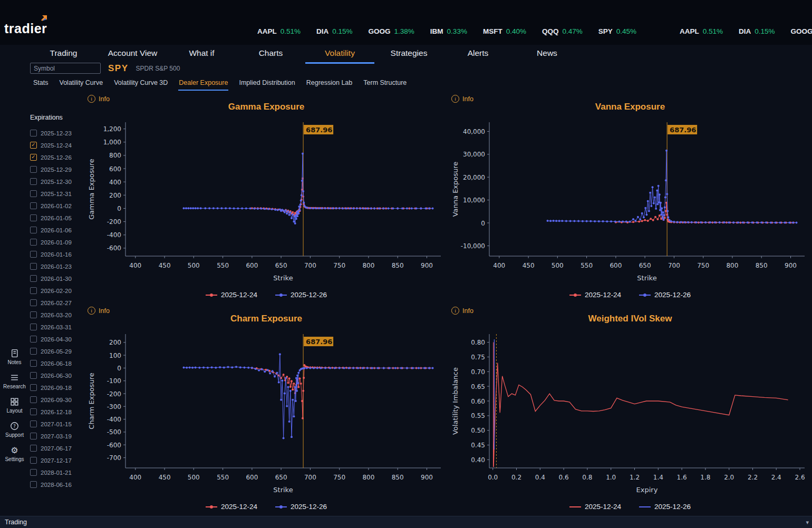 The image size is (812, 528). I want to click on chevron-down-icon: ▾, so click(807, 523).